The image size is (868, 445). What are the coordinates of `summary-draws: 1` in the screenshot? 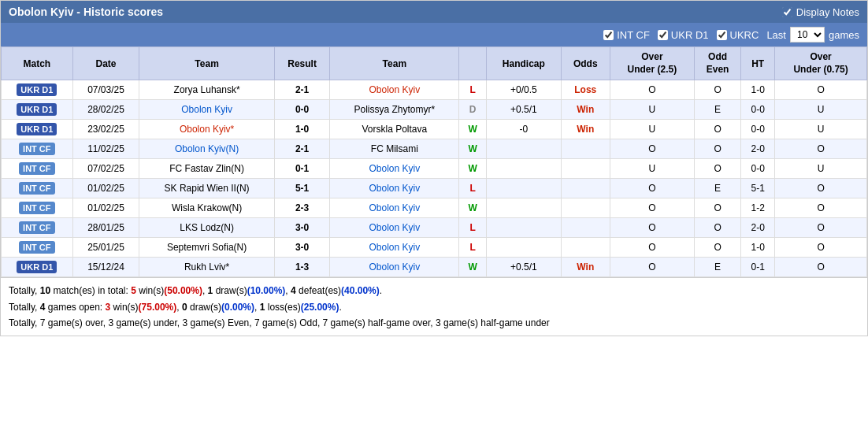 It's located at (211, 291).